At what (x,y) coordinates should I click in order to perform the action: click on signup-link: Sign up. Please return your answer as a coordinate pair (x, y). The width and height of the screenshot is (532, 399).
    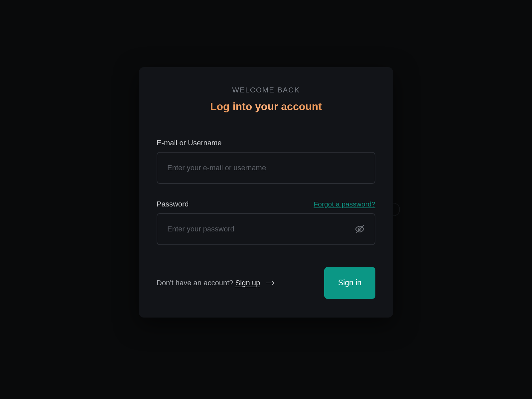
    Looking at the image, I should click on (248, 283).